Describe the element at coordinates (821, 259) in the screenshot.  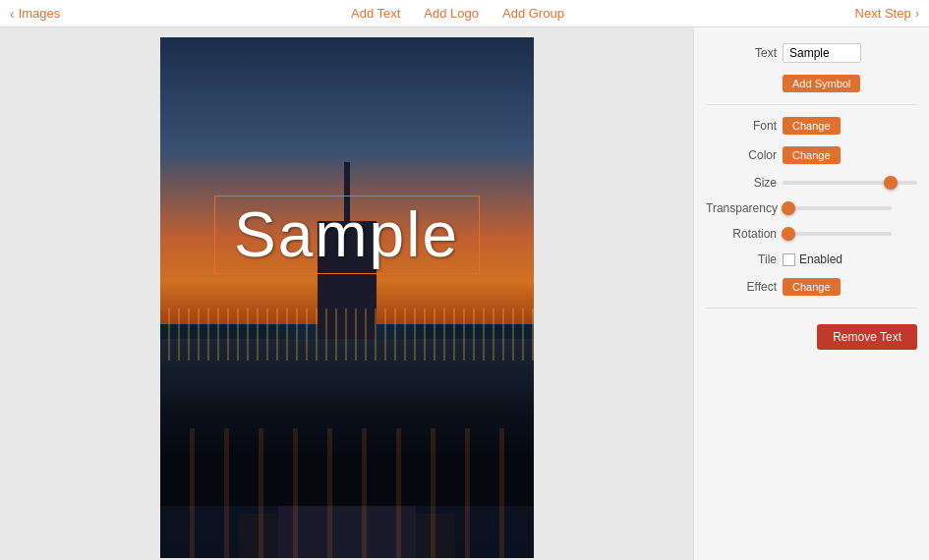
I see `tile-enabled-label: Enabled` at that location.